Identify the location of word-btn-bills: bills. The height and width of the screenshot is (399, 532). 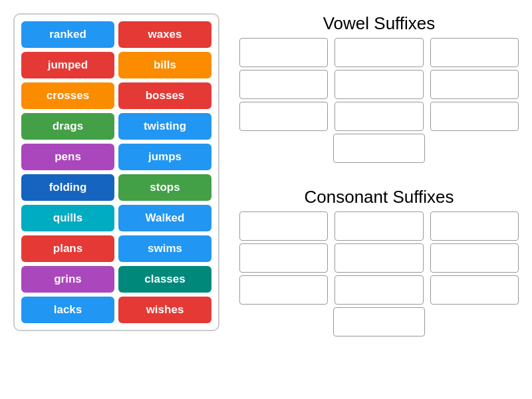
(165, 65).